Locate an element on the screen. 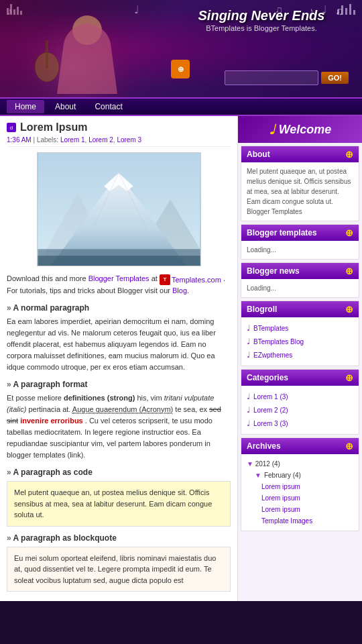  blogger-templates-header: Blogger templates ⊕ is located at coordinates (300, 233).